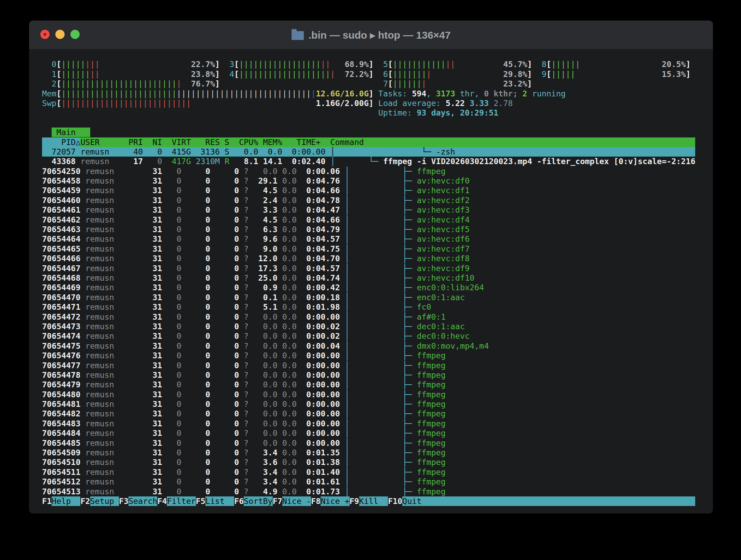  Describe the element at coordinates (380, 35) in the screenshot. I see `window-title: .bin — sudo ▸ htop — 136×47` at that location.